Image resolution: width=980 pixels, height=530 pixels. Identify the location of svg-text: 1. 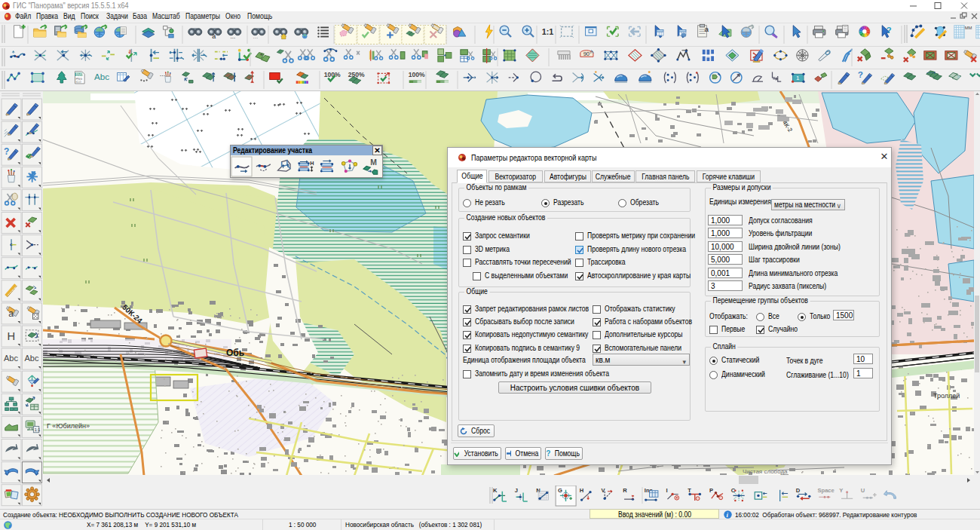
(798, 78).